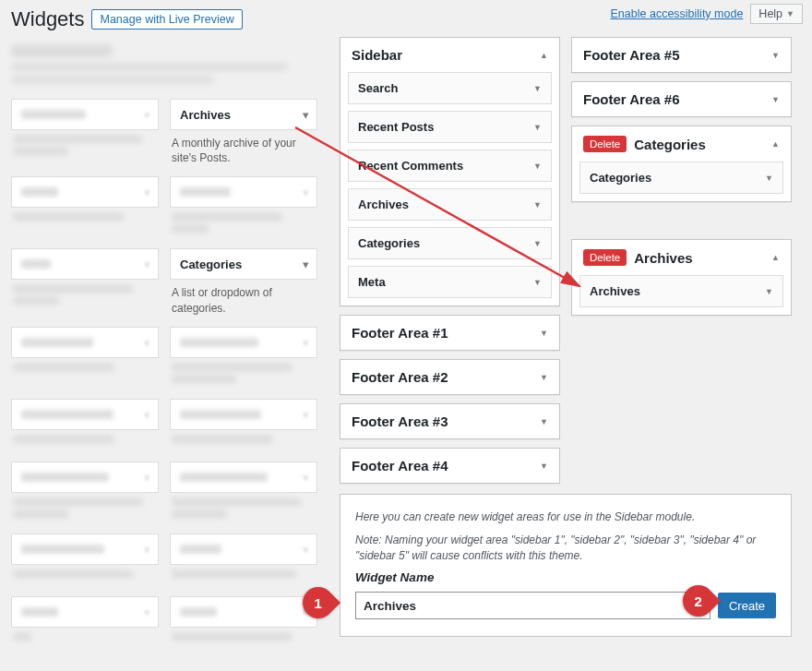  Describe the element at coordinates (450, 172) in the screenshot. I see `widget-area-sidebar: Sidebar ▲ Search▼ Recent Posts▼ Recent C…` at that location.